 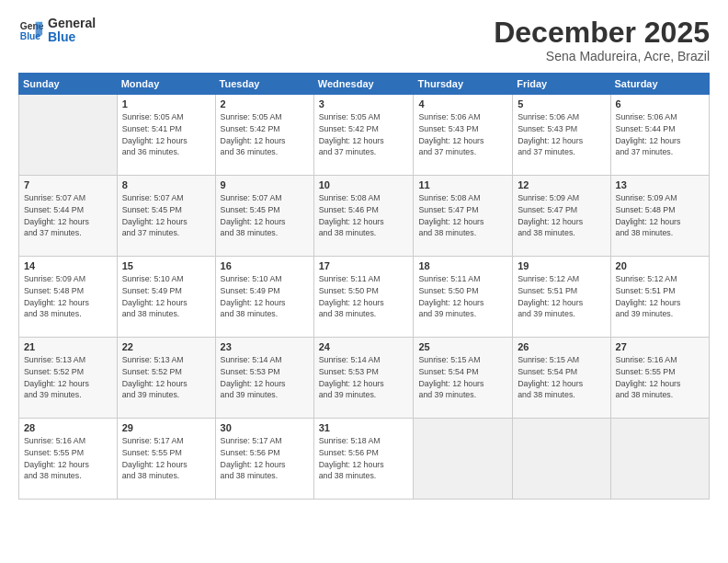 I want to click on calendar-week-row: 28 Sunrise: 5:16 AMSunset: 5:55 PMDaylig…, so click(x=364, y=459).